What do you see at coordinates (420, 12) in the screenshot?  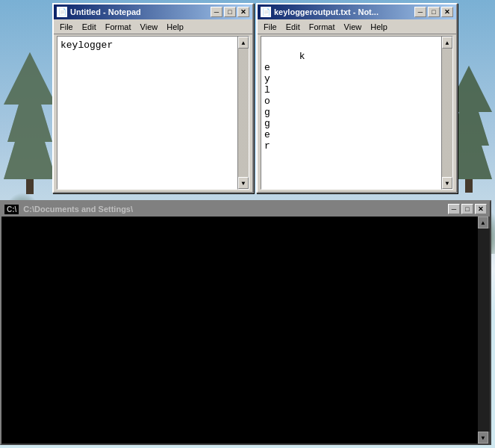 I see `notepad2-minimize-button: ─` at bounding box center [420, 12].